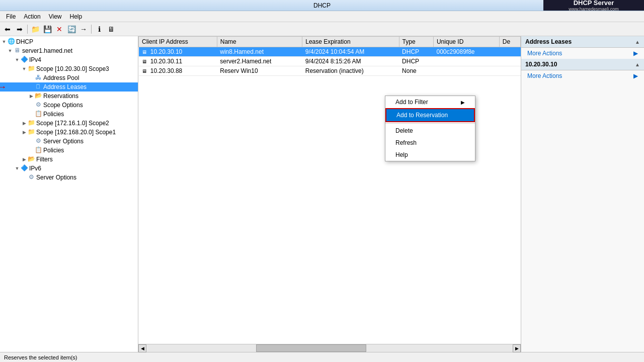  What do you see at coordinates (142, 348) in the screenshot?
I see `scroll-left-btn: ◀` at bounding box center [142, 348].